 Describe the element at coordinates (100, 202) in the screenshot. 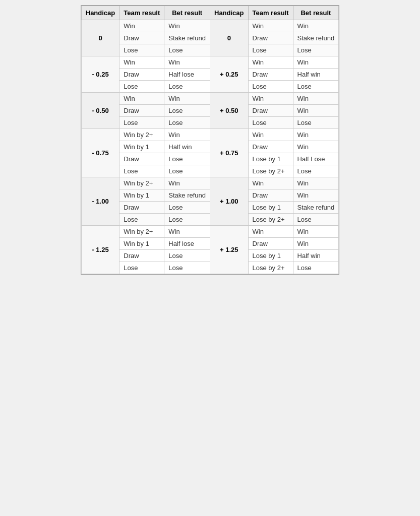

I see `handicap-left-cell: - 1.00` at that location.